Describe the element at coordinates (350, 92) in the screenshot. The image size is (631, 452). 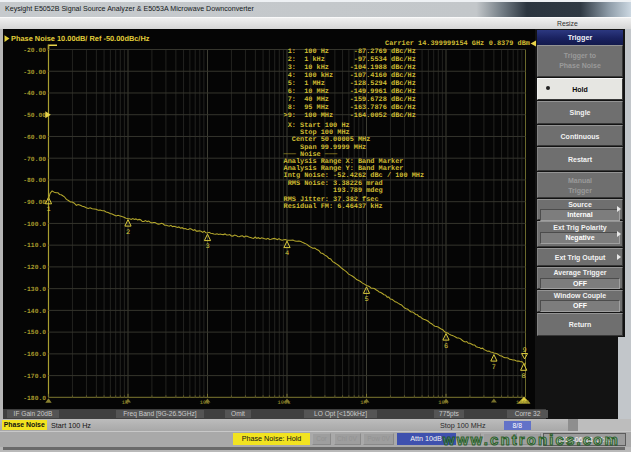
I see `svg-text:6: 10 MHz -149.9961 dBc/H: 6: 10 MHz -149.9961 dBc/Hz` at that location.